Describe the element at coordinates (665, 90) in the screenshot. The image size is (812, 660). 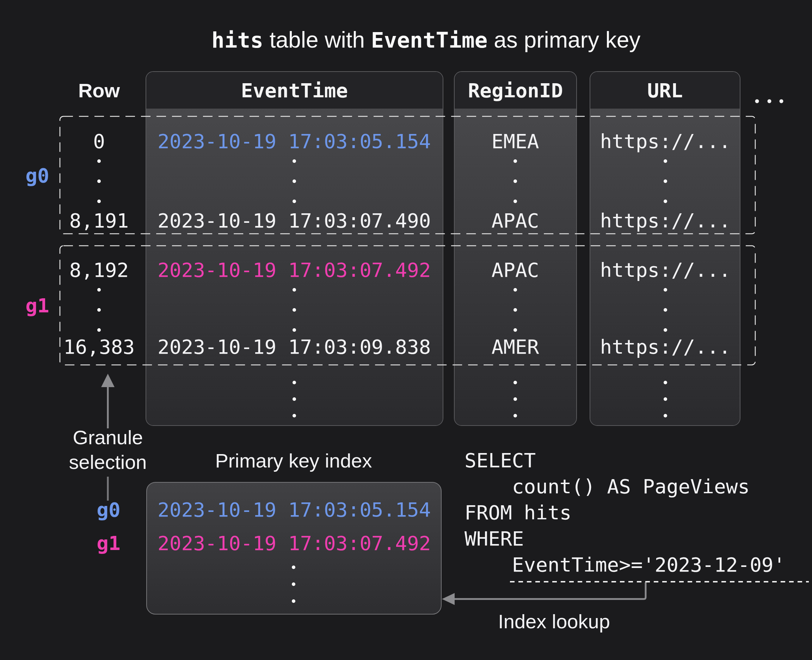
I see `column-header-url: URL` at that location.